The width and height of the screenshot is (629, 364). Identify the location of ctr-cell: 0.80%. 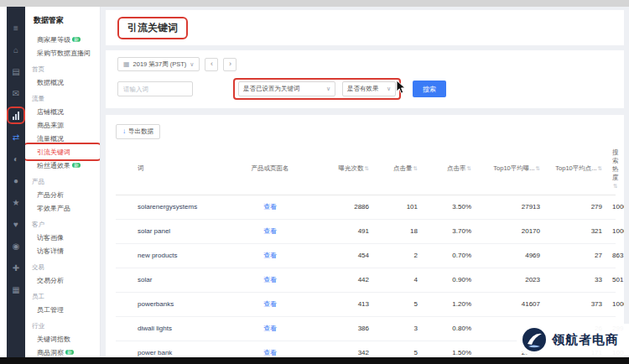
(450, 329).